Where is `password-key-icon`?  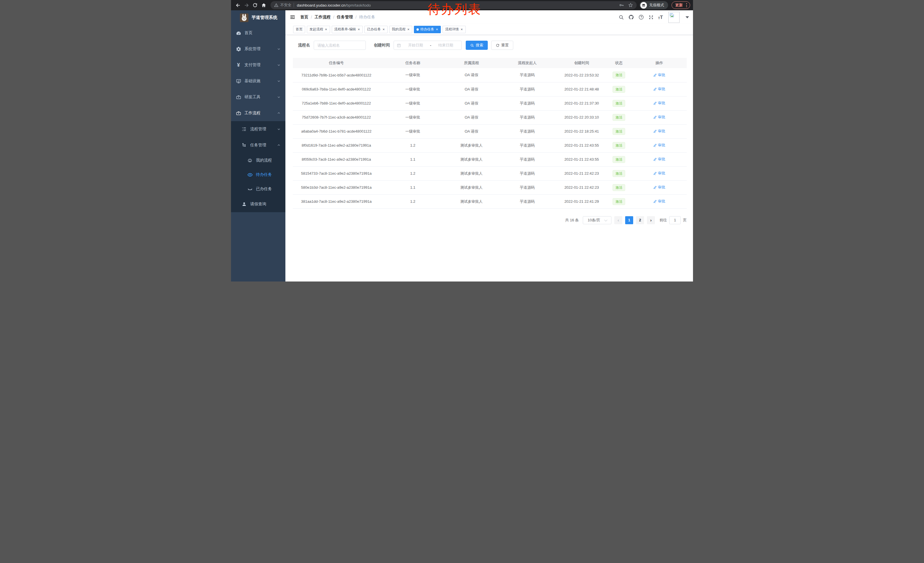 password-key-icon is located at coordinates (621, 5).